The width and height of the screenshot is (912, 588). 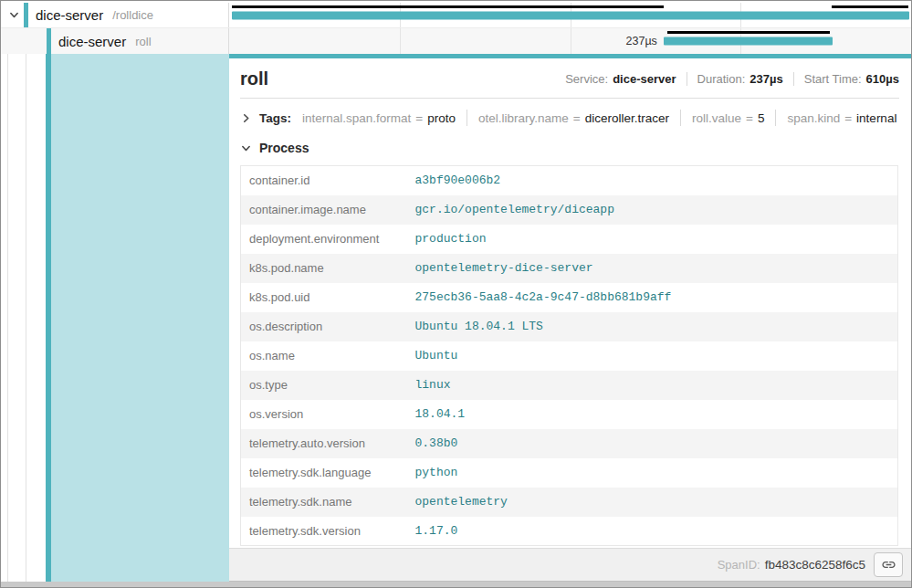 What do you see at coordinates (325, 415) in the screenshot?
I see `process-key: os.version` at bounding box center [325, 415].